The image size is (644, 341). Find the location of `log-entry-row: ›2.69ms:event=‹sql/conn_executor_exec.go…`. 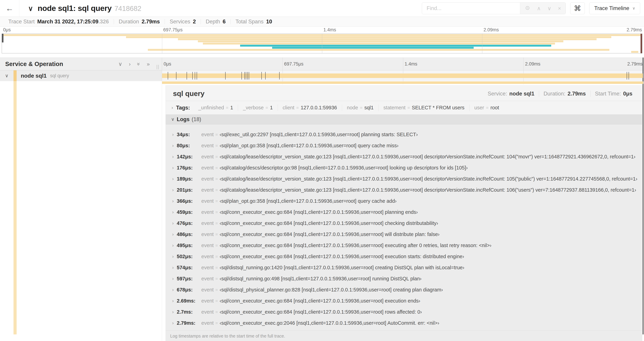

log-entry-row: ›2.69ms:event=‹sql/conn_executor_exec.go… is located at coordinates (404, 301).